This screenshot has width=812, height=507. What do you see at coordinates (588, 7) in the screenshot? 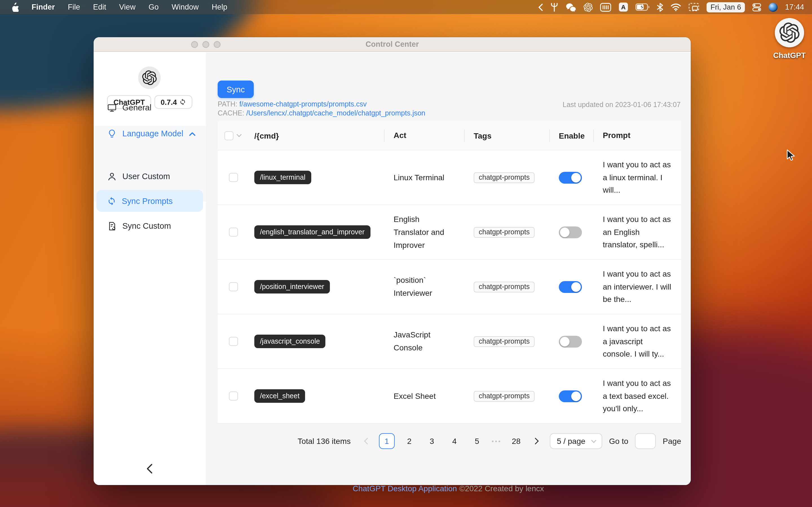
I see `openai-menu-icon` at bounding box center [588, 7].